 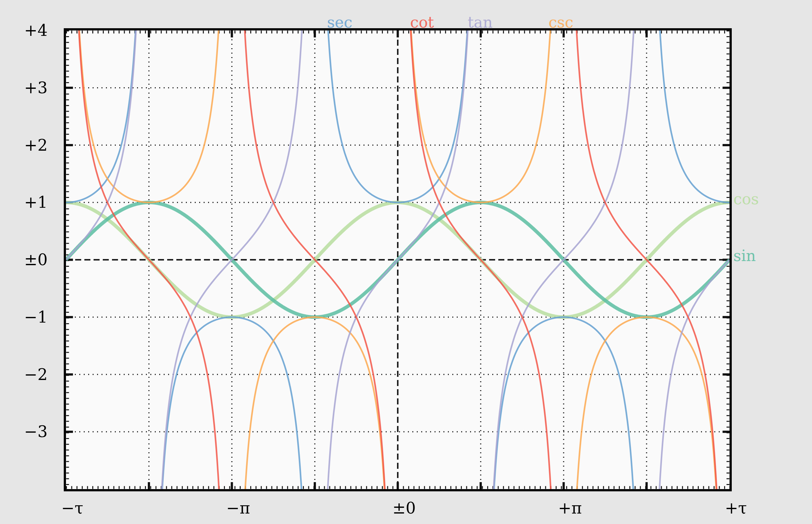 What do you see at coordinates (24, 375) in the screenshot?
I see `y-tick-label-−2: −2` at bounding box center [24, 375].